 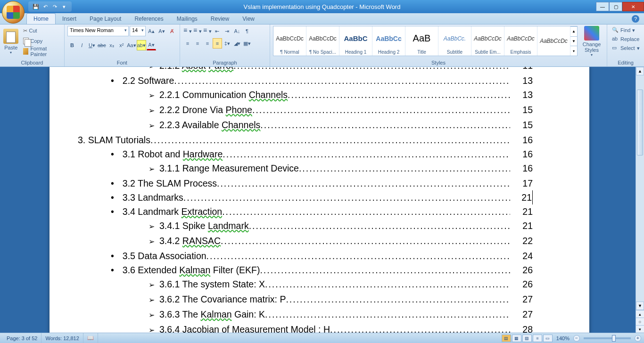 What do you see at coordinates (112, 45) in the screenshot?
I see `subscript-button: x₂` at bounding box center [112, 45].